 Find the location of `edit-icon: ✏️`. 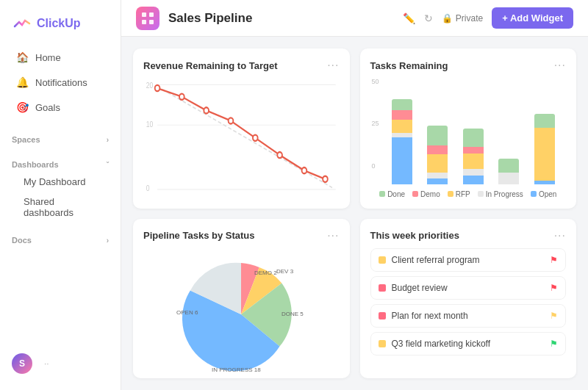

edit-icon: ✏️ is located at coordinates (409, 18).